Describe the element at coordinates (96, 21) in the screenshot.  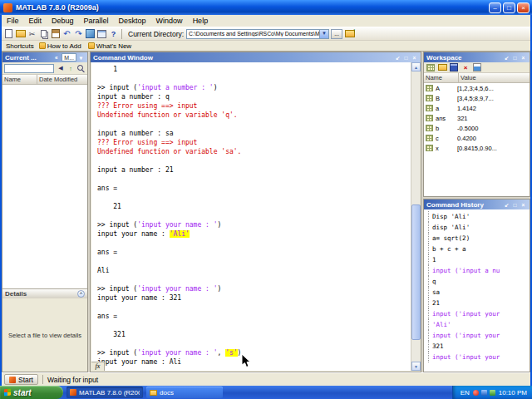
I see `menu-parallel: Parallel` at that location.